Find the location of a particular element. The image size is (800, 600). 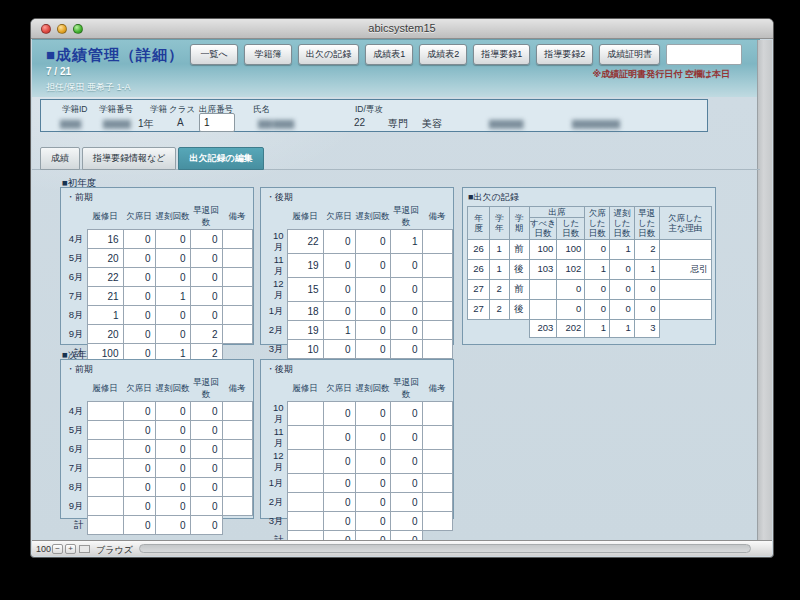

nav-button-attendance-record: 出欠の記録 is located at coordinates (328, 54).